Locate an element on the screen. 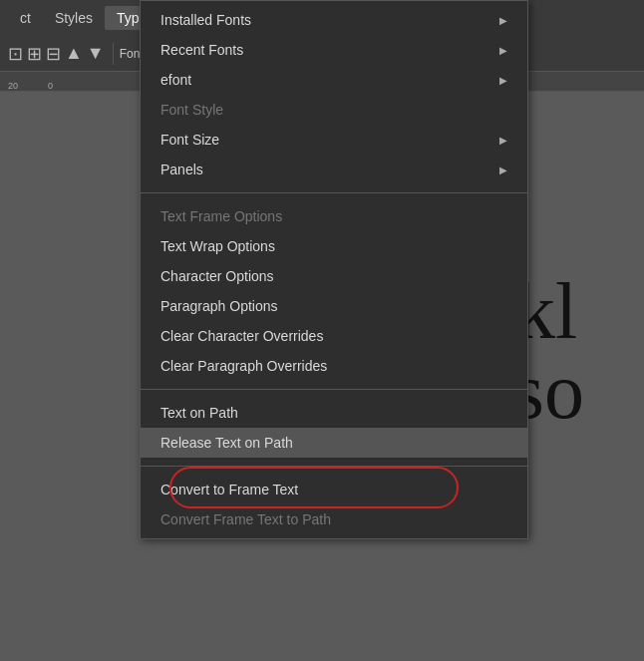 The width and height of the screenshot is (644, 661). menu-item-efont: efont ▶ is located at coordinates (334, 80).